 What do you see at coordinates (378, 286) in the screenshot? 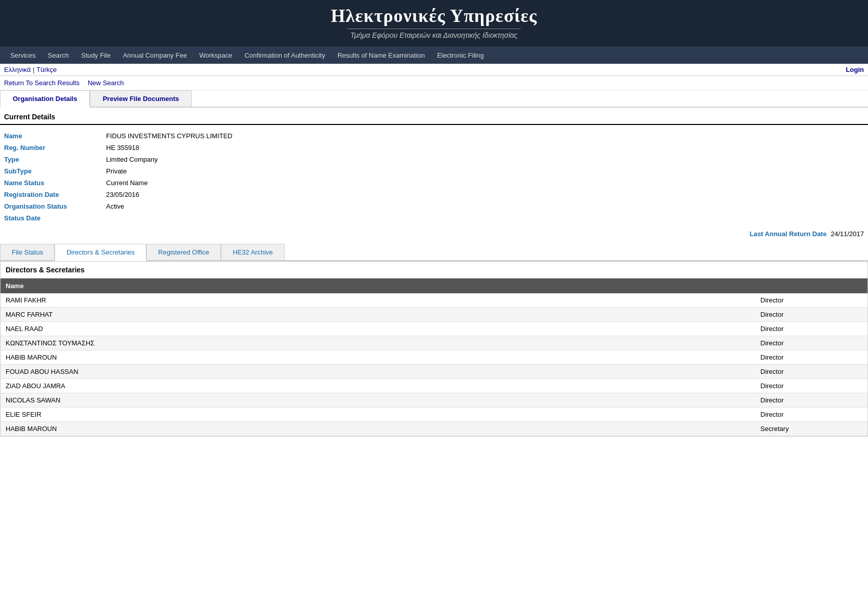
I see `col-name-header: Name` at bounding box center [378, 286].